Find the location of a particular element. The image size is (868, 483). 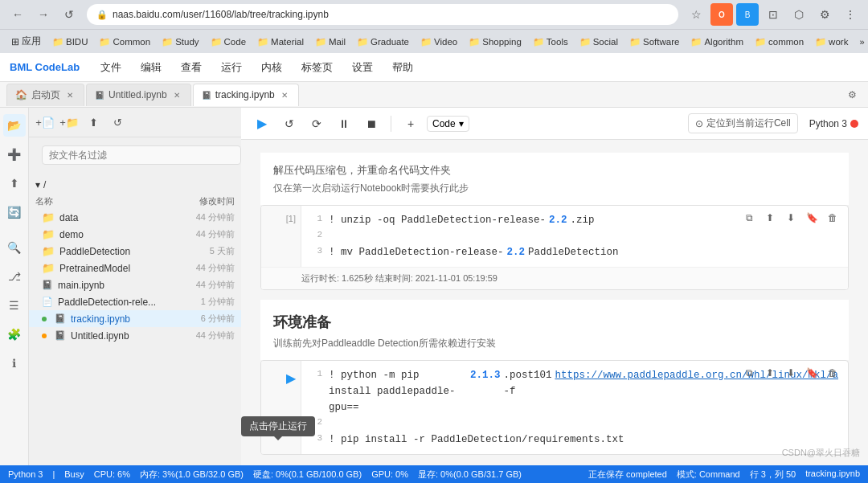

tab-untitled: 📓 Untitled.ipynb ✕ is located at coordinates (138, 95).